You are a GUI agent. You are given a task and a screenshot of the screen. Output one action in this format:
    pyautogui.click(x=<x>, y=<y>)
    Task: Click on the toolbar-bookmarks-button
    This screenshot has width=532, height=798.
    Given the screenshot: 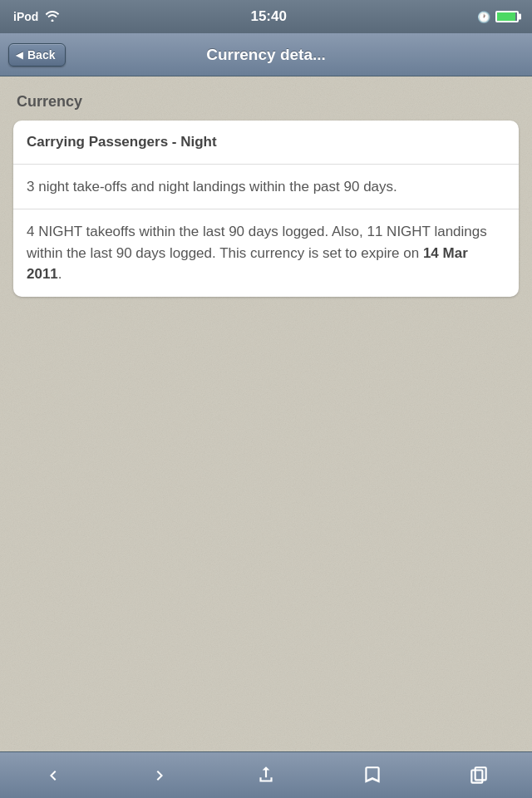 What is the action you would take?
    pyautogui.click(x=372, y=776)
    